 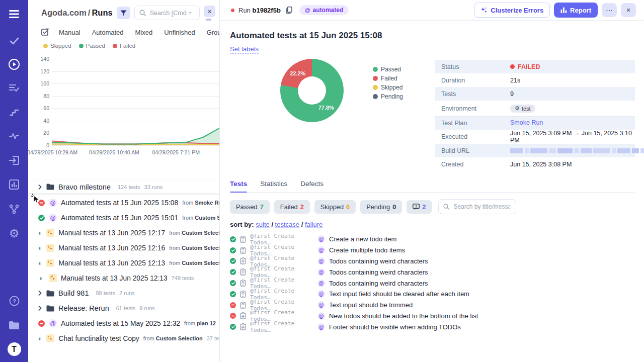 I want to click on tab-unfinished: Unfinished, so click(x=179, y=32).